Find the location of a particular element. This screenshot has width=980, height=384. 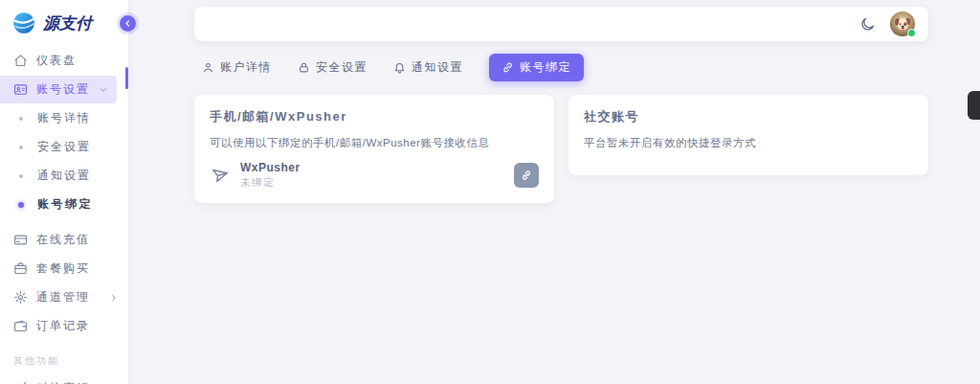

gear-icon is located at coordinates (21, 297).